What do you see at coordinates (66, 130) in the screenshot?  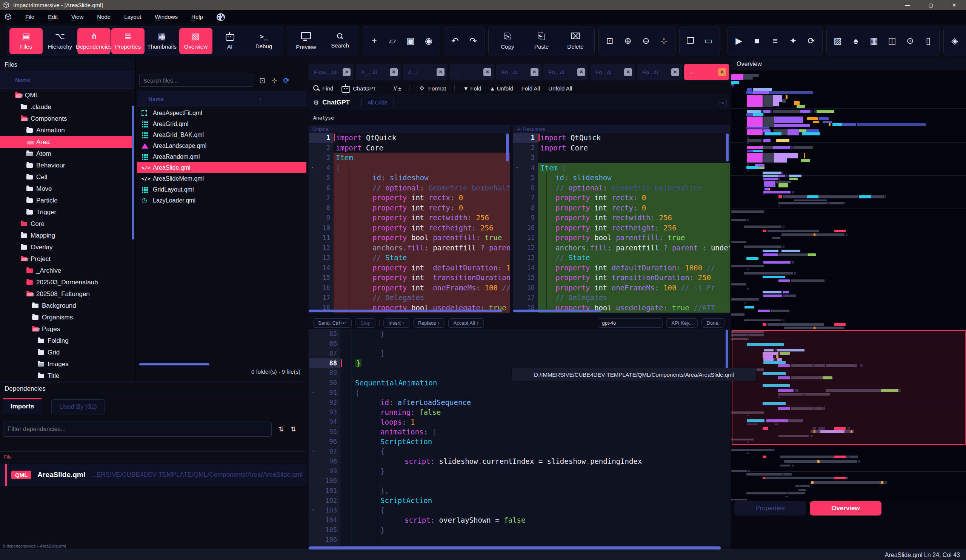 I see `tree-item-animation: Animation` at bounding box center [66, 130].